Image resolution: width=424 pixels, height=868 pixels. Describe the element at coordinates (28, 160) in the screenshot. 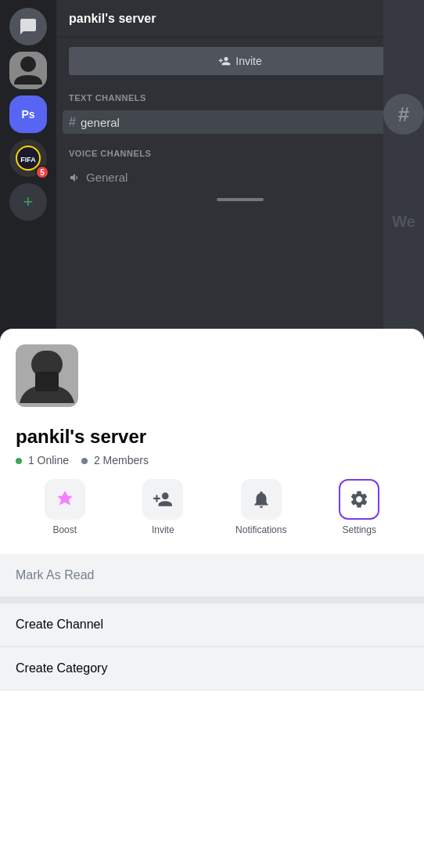

I see `svg-text: FIFA` at that location.